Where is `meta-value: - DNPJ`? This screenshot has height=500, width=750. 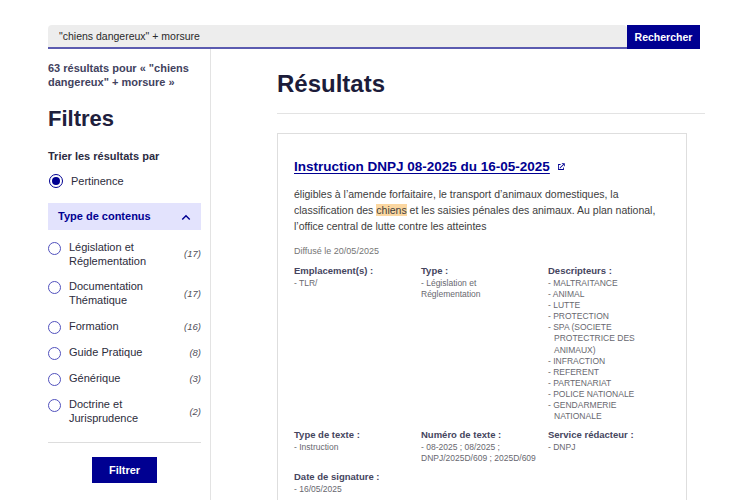
meta-value: - DNPJ is located at coordinates (604, 448).